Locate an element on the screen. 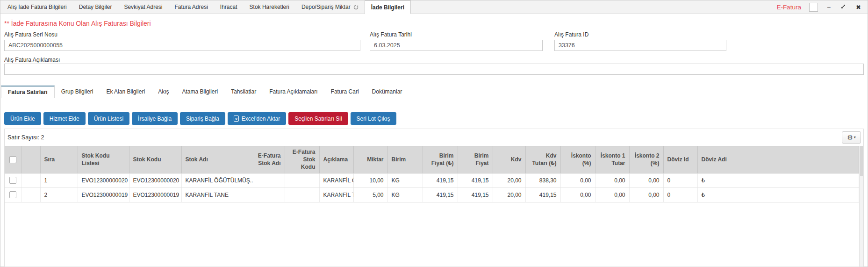 The image size is (868, 267). column-header-stok-kodu: Stok Kodu is located at coordinates (155, 160).